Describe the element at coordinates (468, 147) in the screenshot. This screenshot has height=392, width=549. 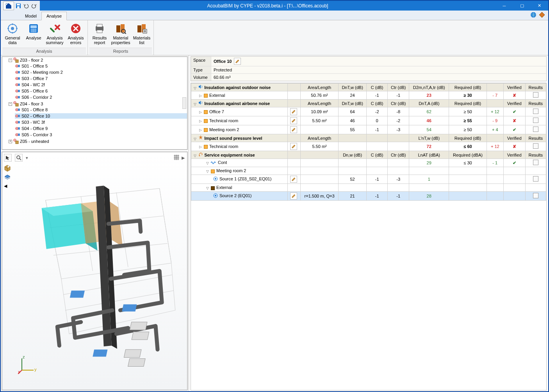
I see `cell-value: ≤ 60` at that location.